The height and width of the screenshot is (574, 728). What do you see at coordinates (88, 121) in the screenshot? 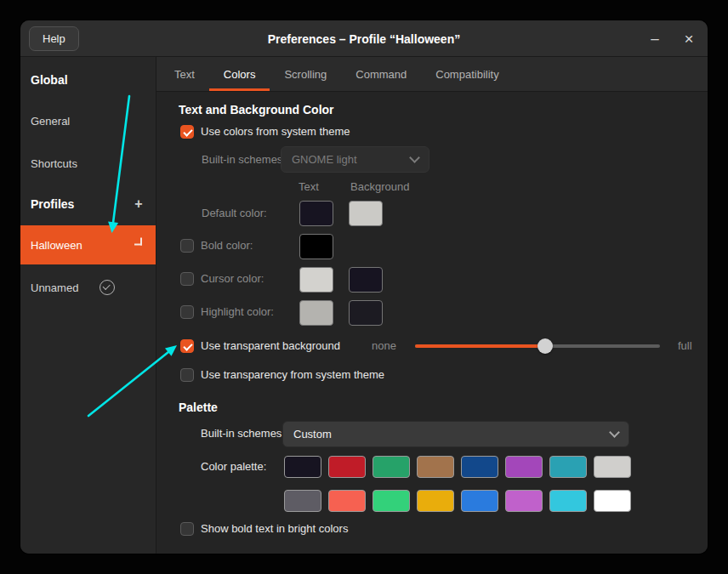
I see `sidebar-item-general: General` at bounding box center [88, 121].